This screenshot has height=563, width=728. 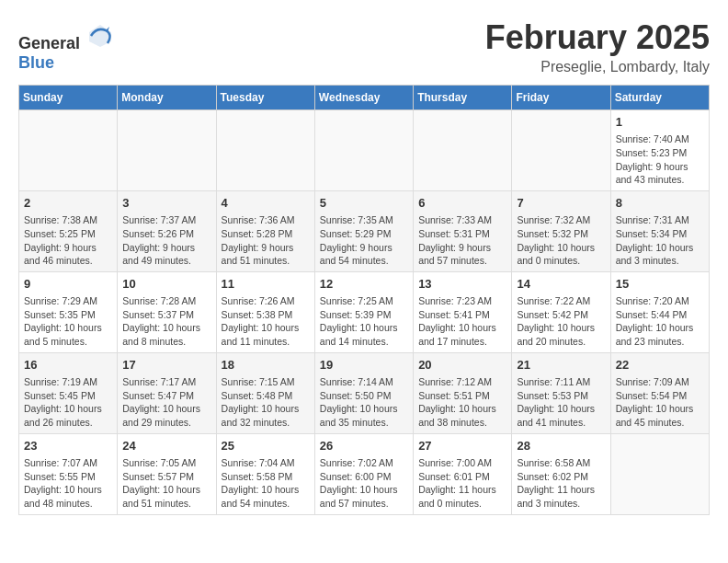 What do you see at coordinates (364, 484) in the screenshot?
I see `day-info: Sunrise: 7:02 AM Sunset: 6:00 PM Dayligh…` at bounding box center [364, 484].